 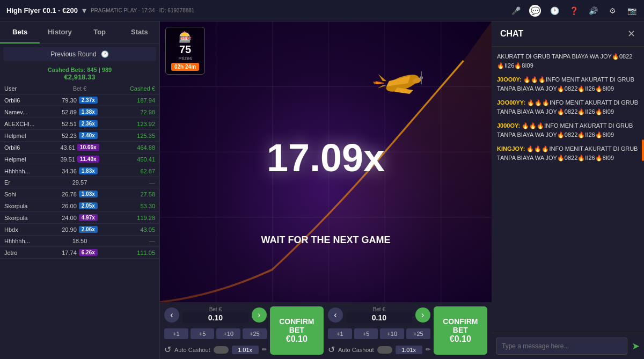 What do you see at coordinates (379, 334) in the screenshot?
I see `bet-2-quick-btns: +1 +5 +10 +25` at bounding box center [379, 334].